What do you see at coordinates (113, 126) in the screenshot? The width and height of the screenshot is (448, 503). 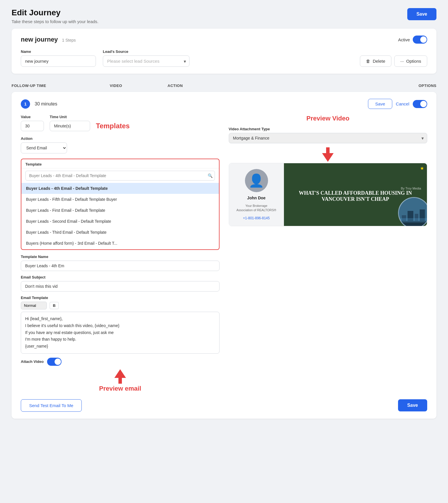 I see `templates-label: Templates` at bounding box center [113, 126].